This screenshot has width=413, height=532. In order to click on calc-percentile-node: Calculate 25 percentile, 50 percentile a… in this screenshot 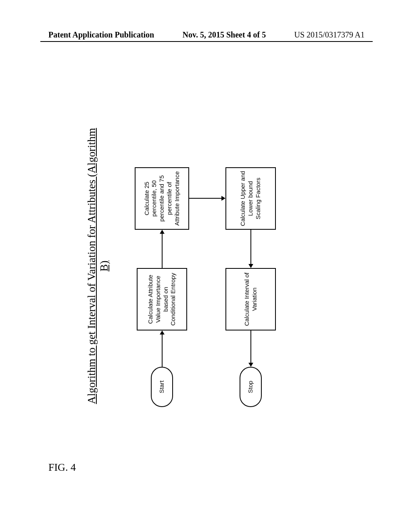, I will do `click(162, 198)`.